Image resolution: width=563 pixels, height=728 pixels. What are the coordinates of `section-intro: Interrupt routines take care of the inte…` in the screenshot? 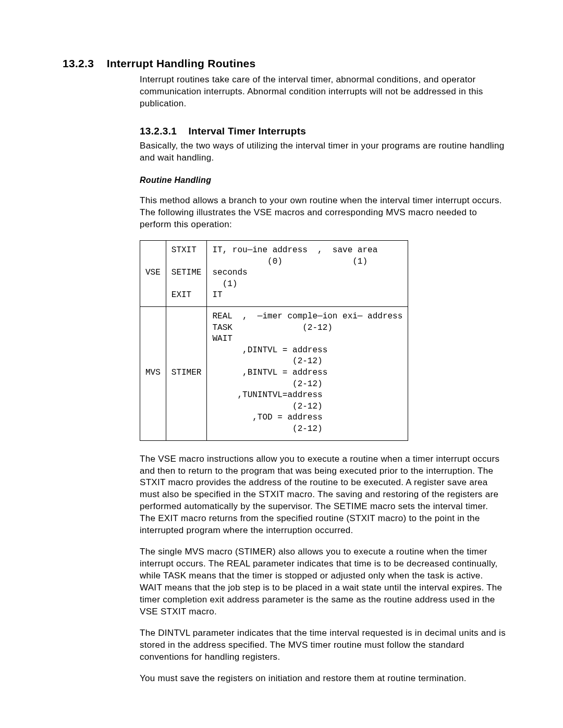 It's located at (323, 92).